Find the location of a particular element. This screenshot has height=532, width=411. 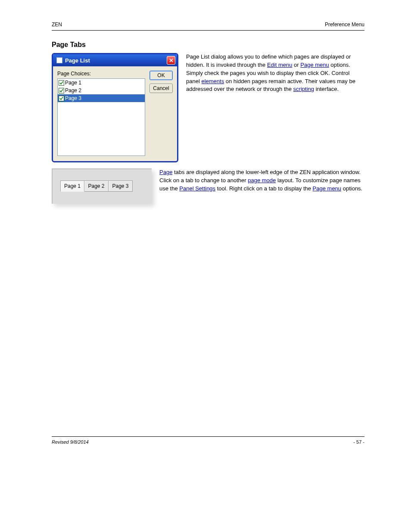

paragraph-page-tabs: Page tabs are displayed along the lower-… is located at coordinates (262, 181).